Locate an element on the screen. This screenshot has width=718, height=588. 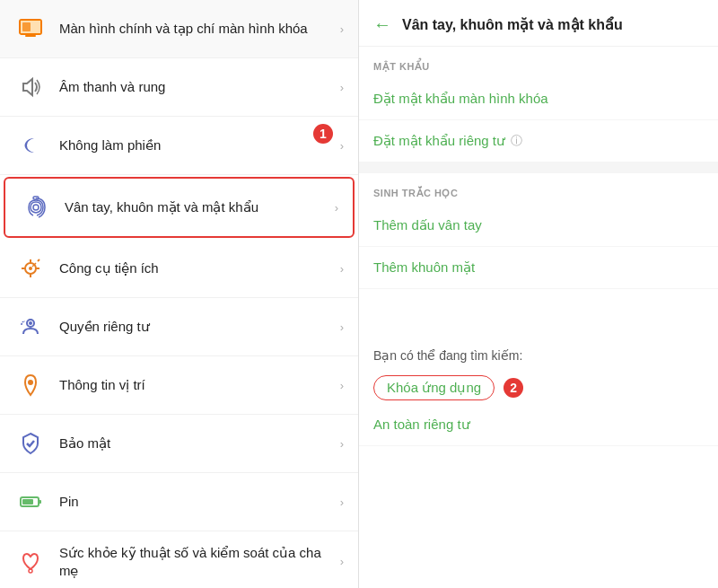
section-header-matkhau: MẬT KHẨU is located at coordinates (538, 63).